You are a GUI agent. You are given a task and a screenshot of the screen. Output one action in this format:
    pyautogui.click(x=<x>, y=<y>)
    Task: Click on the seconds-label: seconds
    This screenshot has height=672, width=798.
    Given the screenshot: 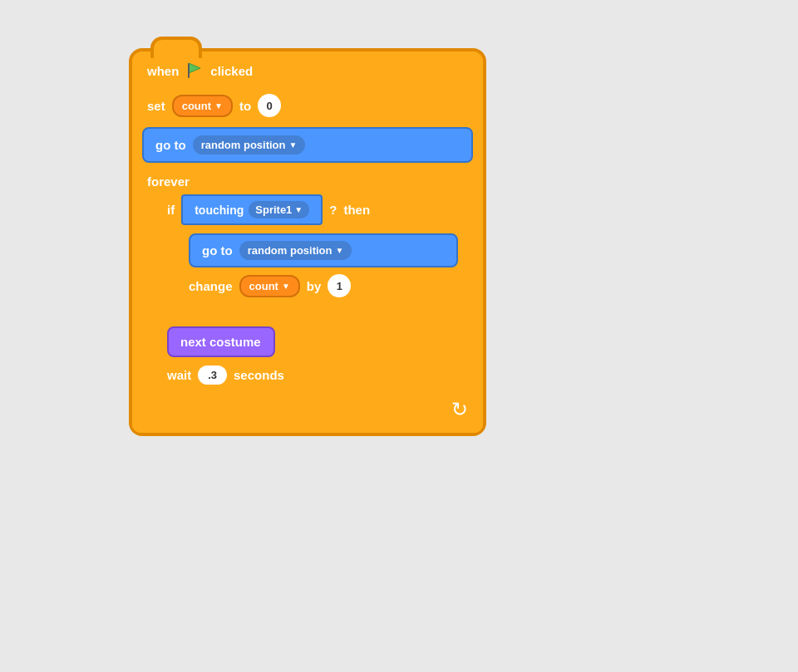 What is the action you would take?
    pyautogui.click(x=259, y=375)
    